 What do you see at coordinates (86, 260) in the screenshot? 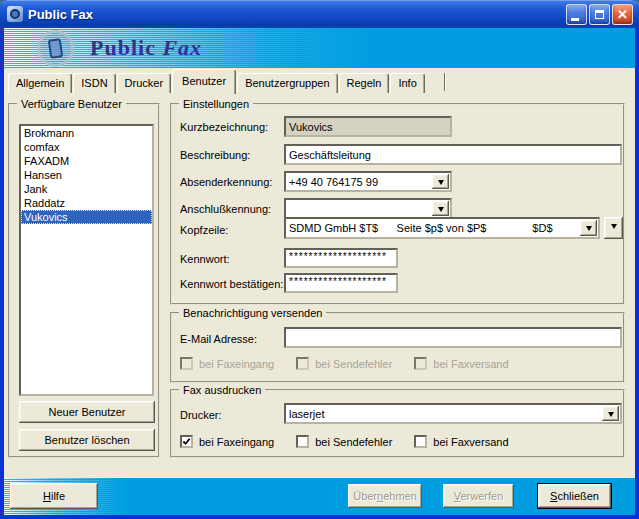
I see `user-list: Brokmann comfax FAXADM Hansen Jank Radda…` at bounding box center [86, 260].